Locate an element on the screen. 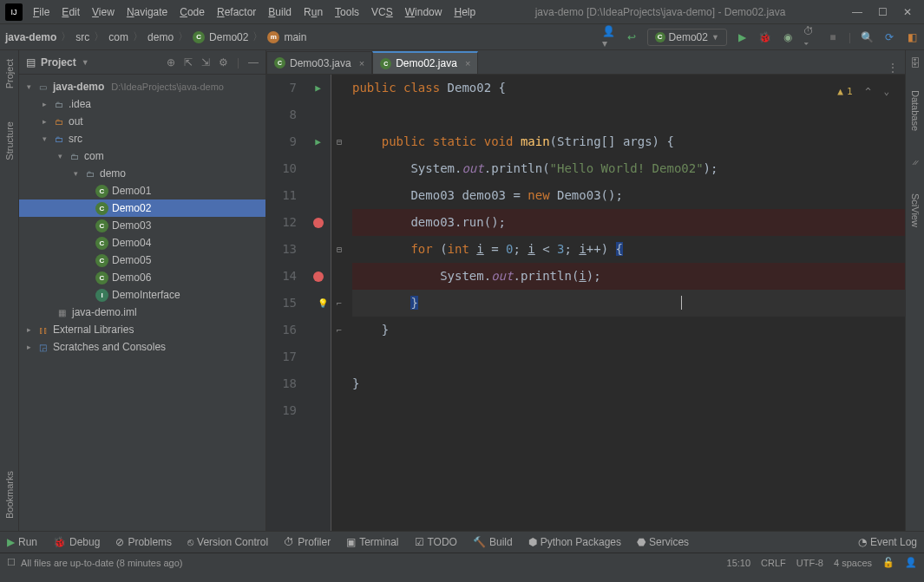 This screenshot has height=582, width=924. close-icon: ✕ is located at coordinates (908, 12).